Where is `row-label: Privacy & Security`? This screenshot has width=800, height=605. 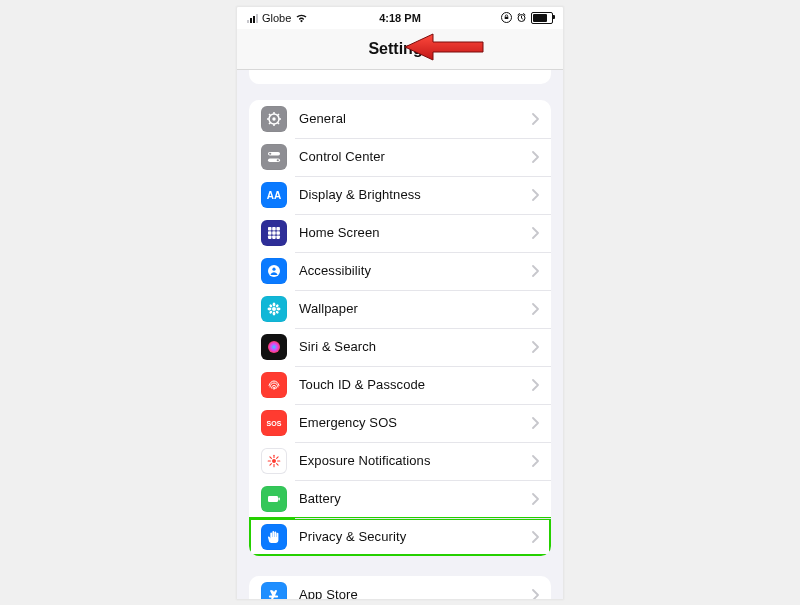
row-label: Privacy & Security is located at coordinates (415, 536).